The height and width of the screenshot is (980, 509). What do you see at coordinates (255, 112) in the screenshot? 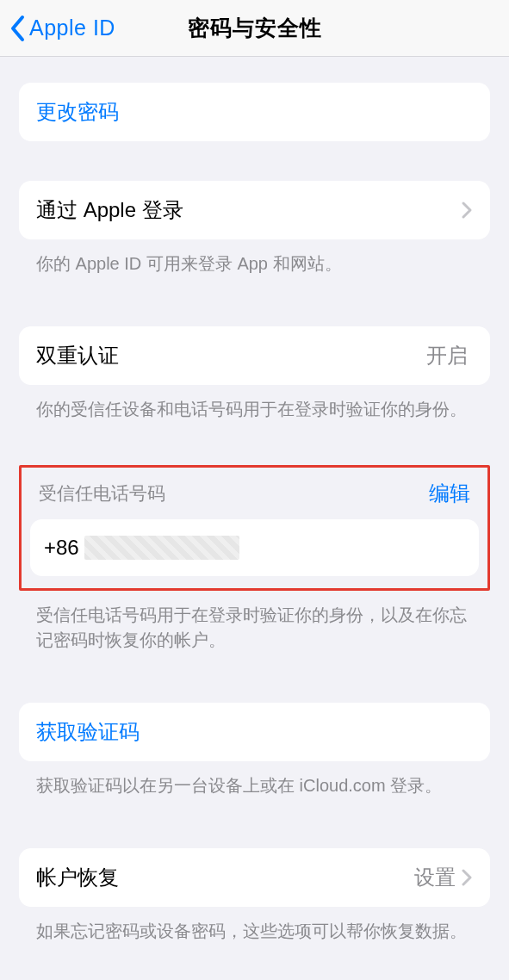
I see `change-password-cell: 更改密码` at bounding box center [255, 112].